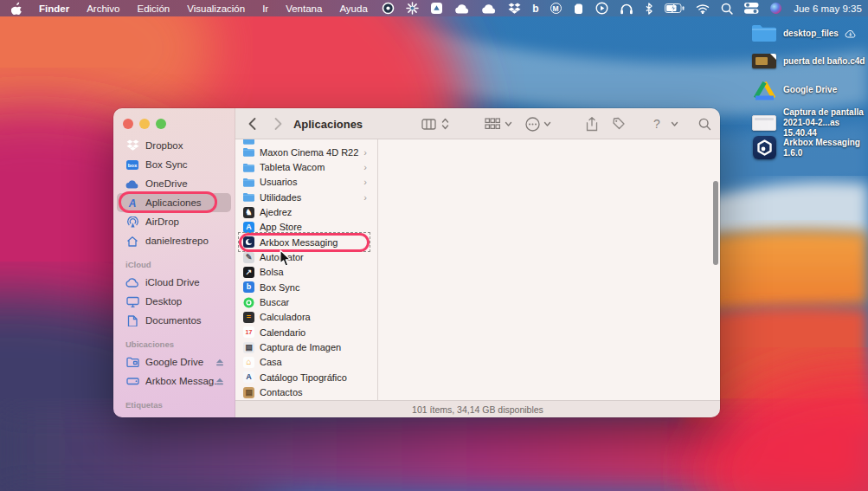 This screenshot has height=491, width=868. Describe the element at coordinates (810, 90) in the screenshot. I see `desktop-icon-google-drive: Google Drive` at that location.